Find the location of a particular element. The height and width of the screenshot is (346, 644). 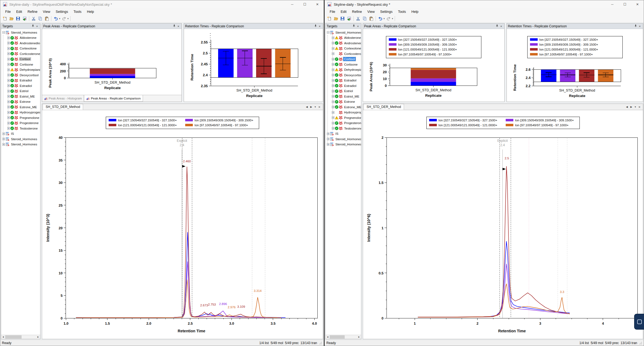

targets-horizontal-scrollbar: ◀ ▶ is located at coordinates (343, 337).